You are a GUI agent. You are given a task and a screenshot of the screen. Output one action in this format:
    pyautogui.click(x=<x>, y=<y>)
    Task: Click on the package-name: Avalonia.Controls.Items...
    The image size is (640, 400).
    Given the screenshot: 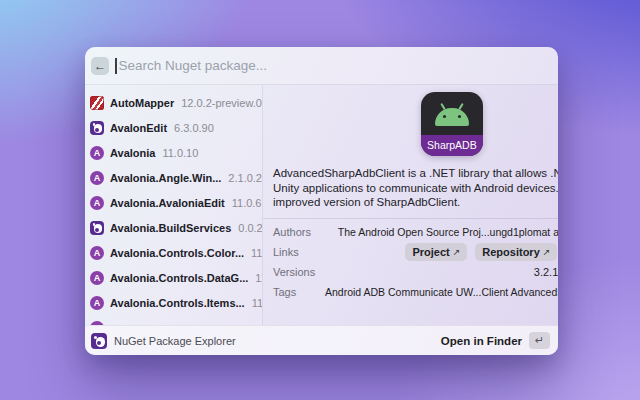 What is the action you would take?
    pyautogui.click(x=178, y=303)
    